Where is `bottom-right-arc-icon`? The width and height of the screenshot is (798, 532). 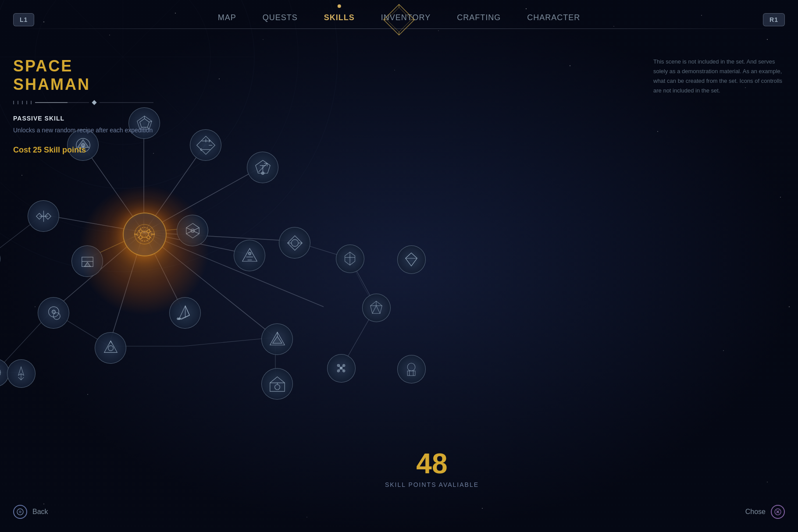
bottom-right-arc-icon is located at coordinates (277, 339).